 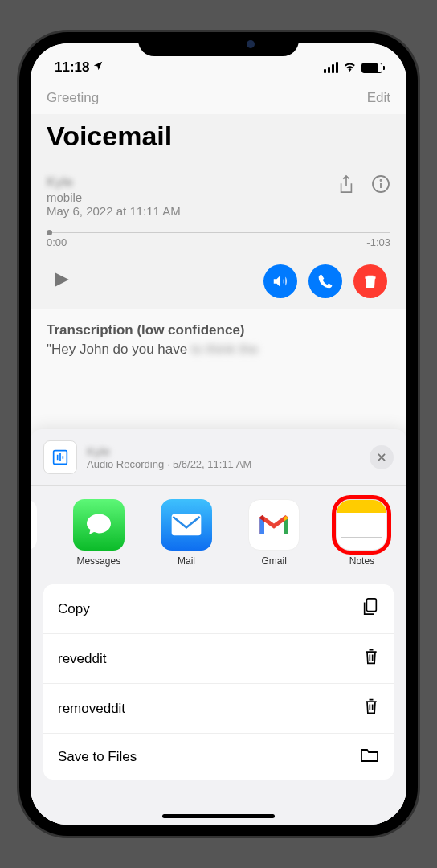 What do you see at coordinates (361, 561) in the screenshot?
I see `app-label: Notes` at bounding box center [361, 561].